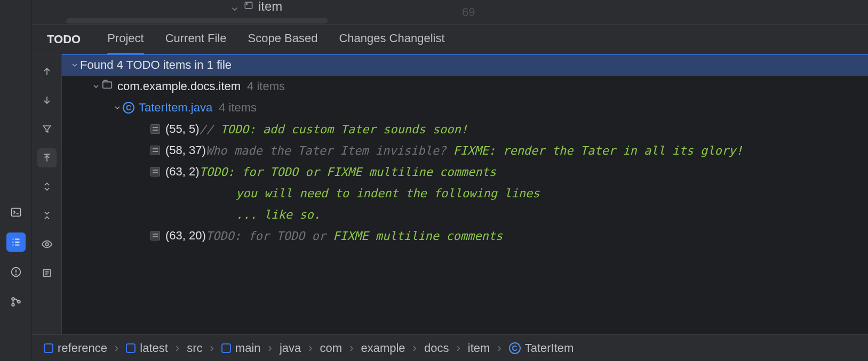  What do you see at coordinates (450, 348) in the screenshot?
I see `navigation-breadcrumb: reference›latest›src›main›java›com›examp…` at bounding box center [450, 348].